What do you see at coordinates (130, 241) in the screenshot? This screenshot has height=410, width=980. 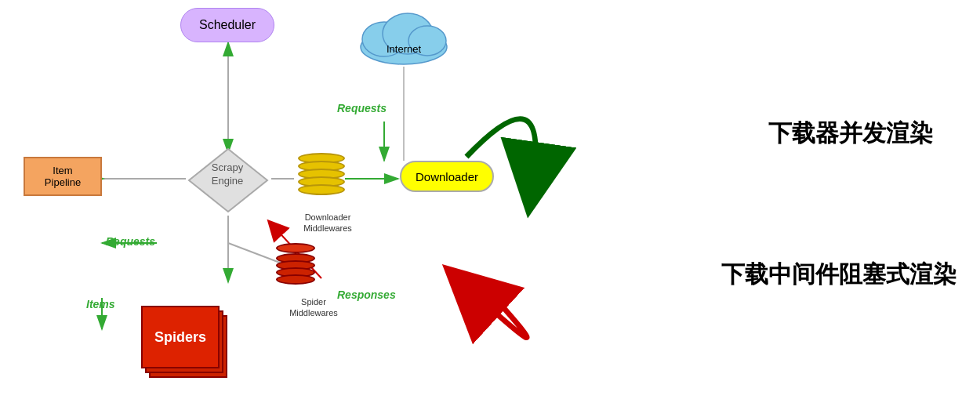 I see `label-requests-bottom: Requests` at bounding box center [130, 241].